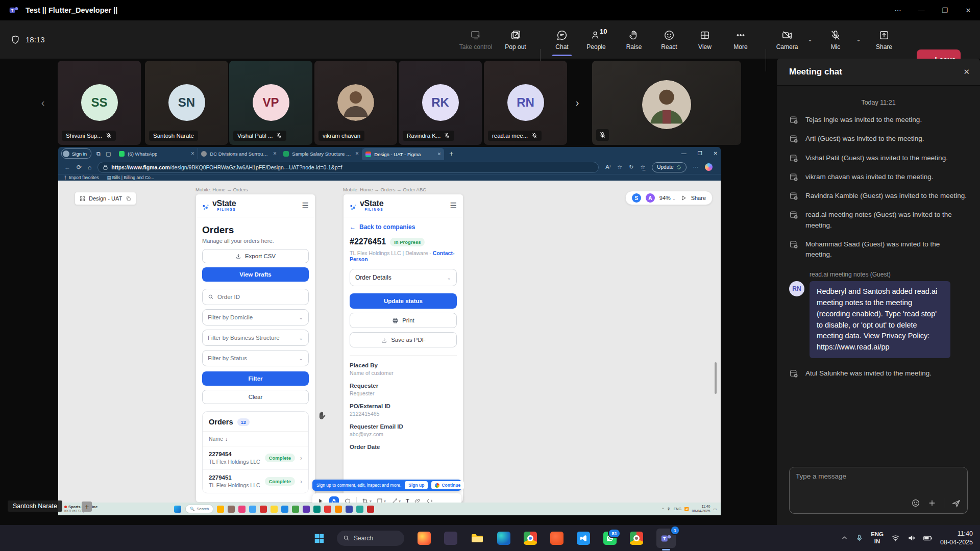 The height and width of the screenshot is (551, 980). Describe the element at coordinates (255, 256) in the screenshot. I see `export-csv-button: Export CSV` at that location.